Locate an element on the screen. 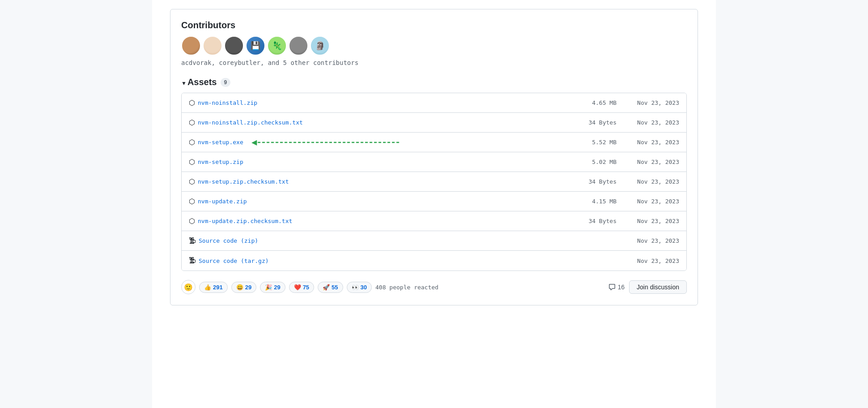 This screenshot has height=408, width=868. thumbsup-emoji: 👍 is located at coordinates (208, 288).